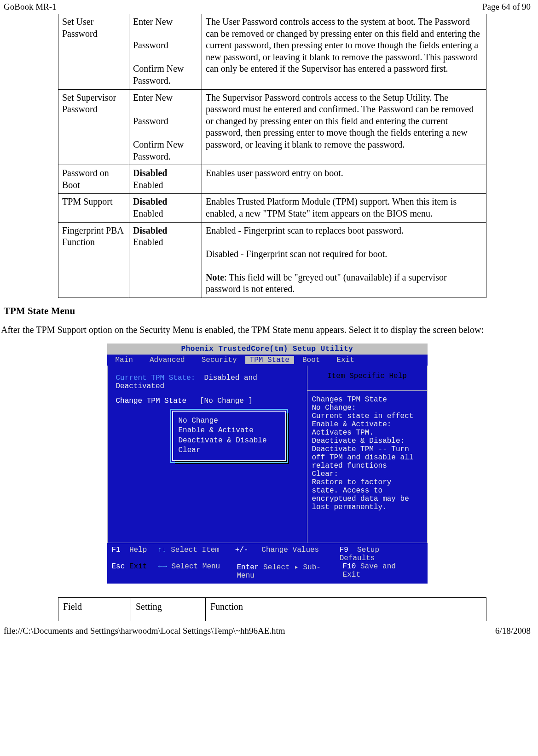  I want to click on table-row: TPM Support DisabledEnabled Enables Trus…, so click(272, 208).